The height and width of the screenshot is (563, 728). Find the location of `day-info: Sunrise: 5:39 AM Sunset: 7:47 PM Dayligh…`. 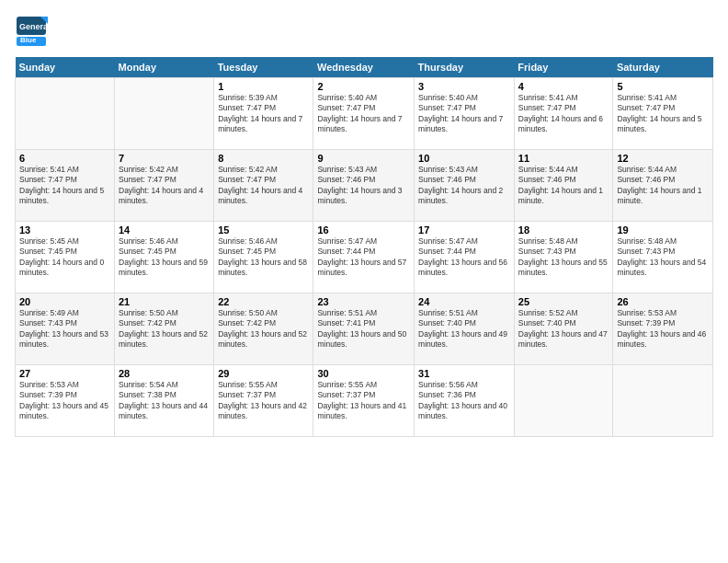

day-info: Sunrise: 5:39 AM Sunset: 7:47 PM Dayligh… is located at coordinates (263, 114).